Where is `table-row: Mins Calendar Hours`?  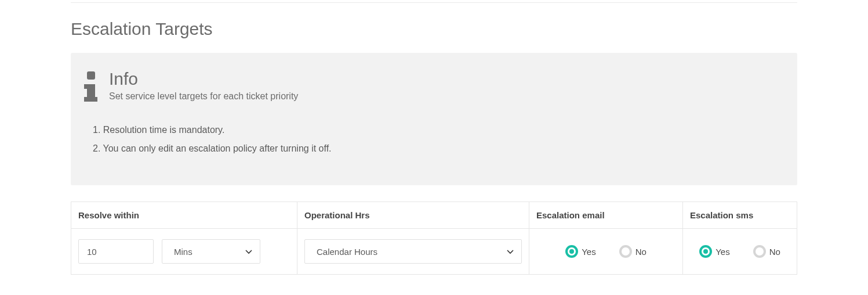 table-row: Mins Calendar Hours is located at coordinates (434, 251).